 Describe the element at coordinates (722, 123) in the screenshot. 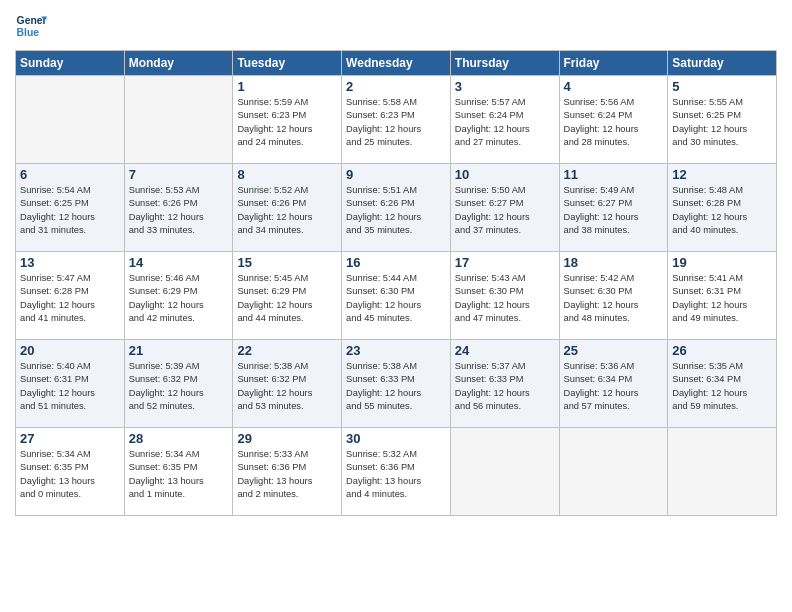

I see `day-info: Sunrise: 5:55 AM Sunset: 6:25 PM Dayligh…` at that location.